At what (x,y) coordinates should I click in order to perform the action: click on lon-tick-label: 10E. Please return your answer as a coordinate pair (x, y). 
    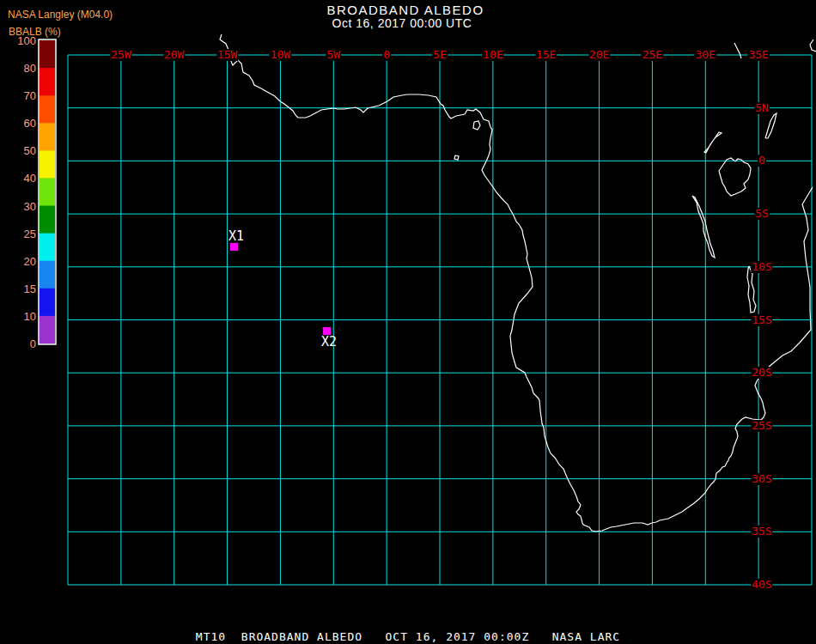
    Looking at the image, I should click on (493, 55).